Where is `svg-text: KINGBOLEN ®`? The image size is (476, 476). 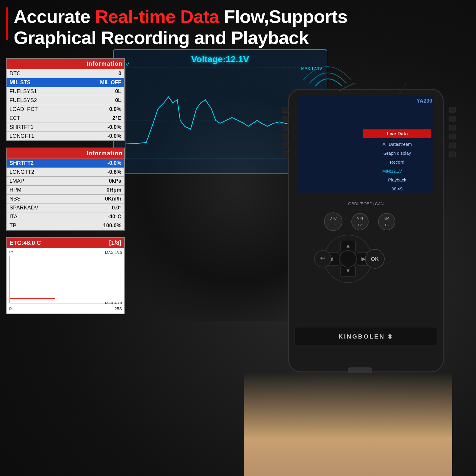 svg-text: KINGBOLEN ® is located at coordinates (366, 336).